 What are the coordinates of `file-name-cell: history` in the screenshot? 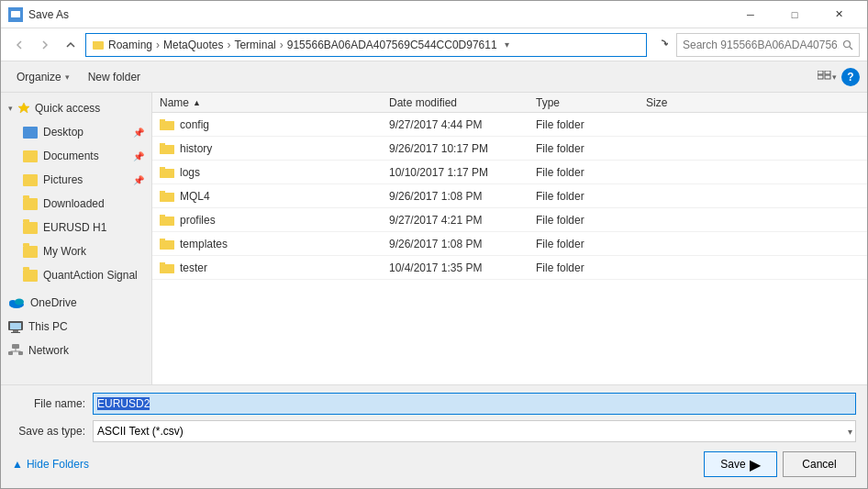 It's located at (274, 149).